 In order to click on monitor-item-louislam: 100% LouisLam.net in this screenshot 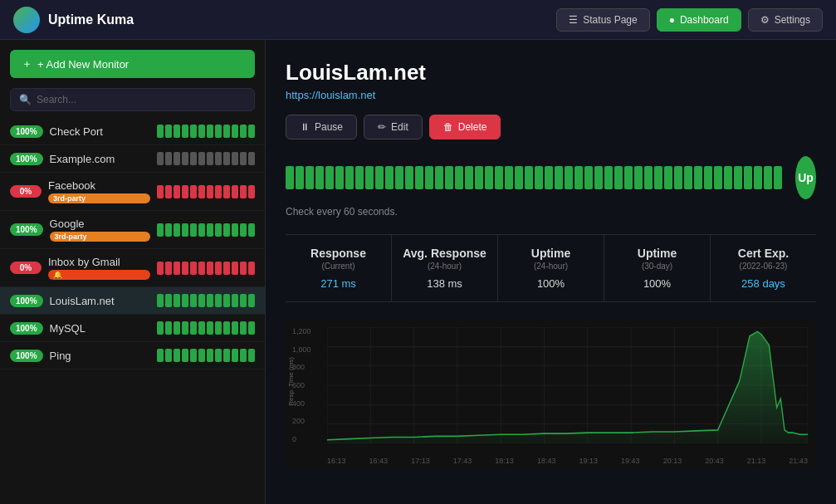, I will do `click(133, 301)`.